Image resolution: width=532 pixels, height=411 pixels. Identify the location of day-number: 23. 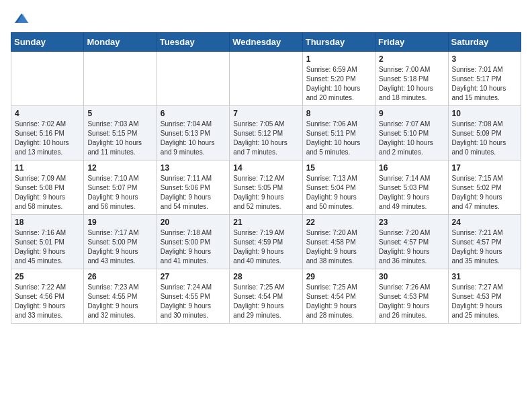
(411, 222).